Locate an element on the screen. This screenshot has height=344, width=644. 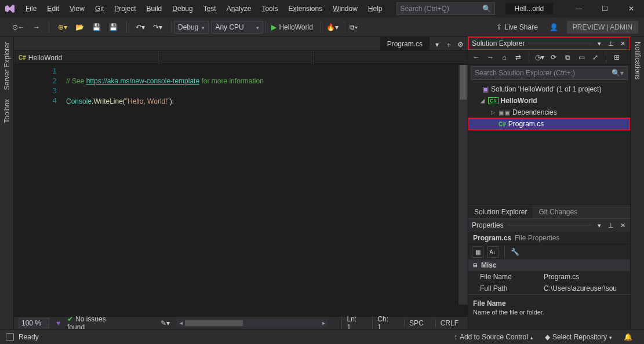
save-all-button: 💾 is located at coordinates (114, 27).